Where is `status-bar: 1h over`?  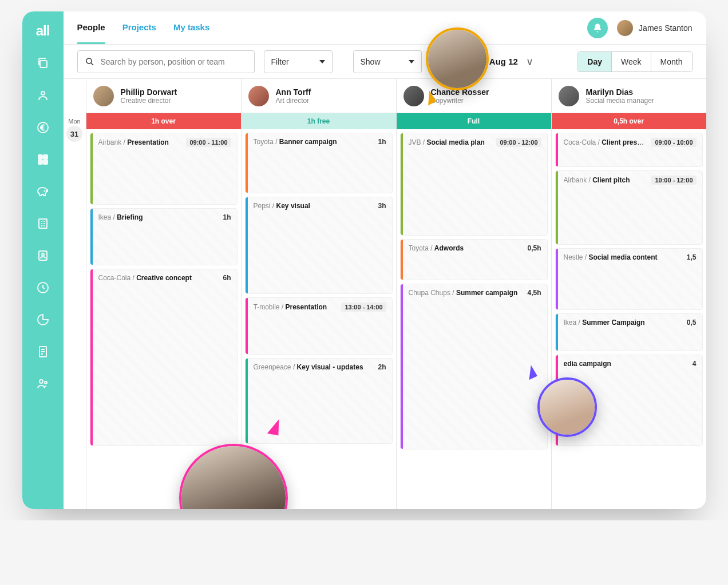 status-bar: 1h over is located at coordinates (164, 121).